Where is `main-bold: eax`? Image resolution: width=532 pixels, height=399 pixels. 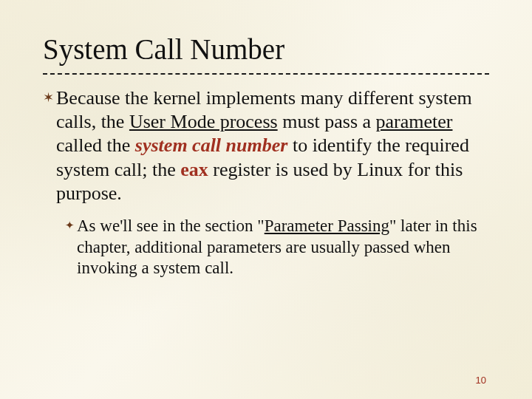 main-bold: eax is located at coordinates (194, 170).